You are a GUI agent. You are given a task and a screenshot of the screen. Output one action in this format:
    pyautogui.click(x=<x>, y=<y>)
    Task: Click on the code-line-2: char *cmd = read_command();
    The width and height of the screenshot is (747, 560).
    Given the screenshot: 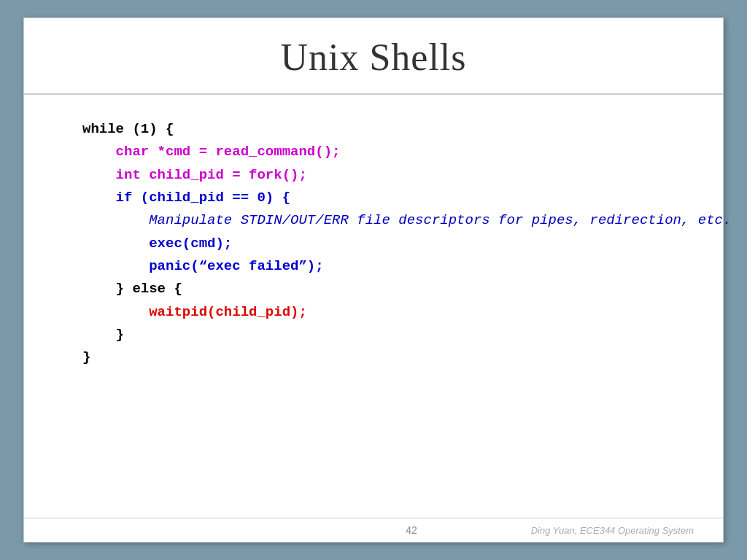 What is the action you would take?
    pyautogui.click(x=381, y=152)
    